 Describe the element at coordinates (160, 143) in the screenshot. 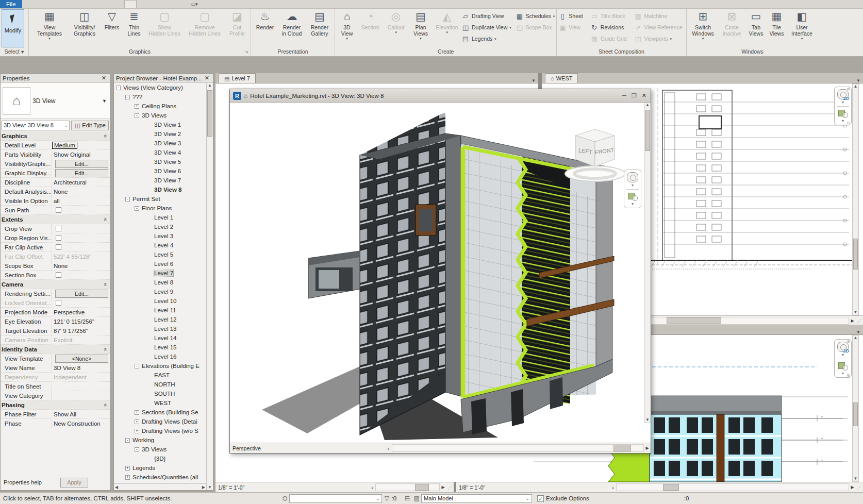

I see `tree-item: 3D View 3` at that location.